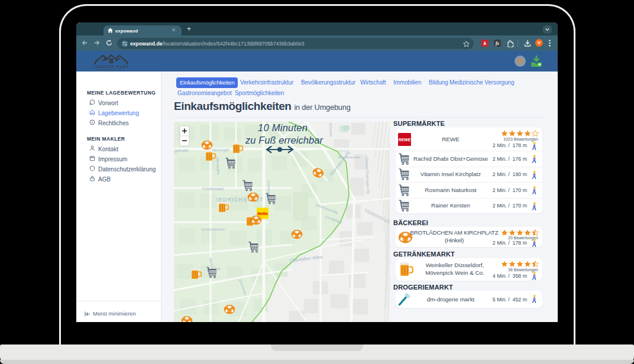 The width and height of the screenshot is (634, 364). Describe the element at coordinates (218, 167) in the screenshot. I see `svg-text: Jahnstraße` at that location.